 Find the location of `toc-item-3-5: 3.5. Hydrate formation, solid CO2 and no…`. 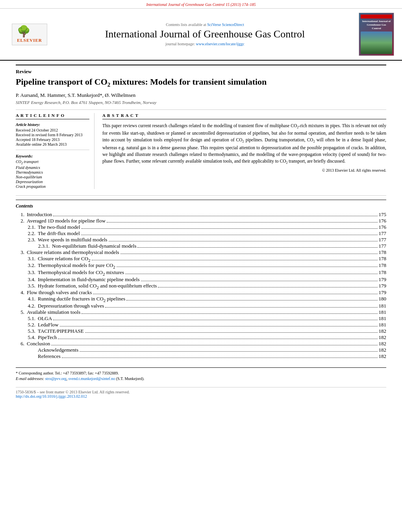

toc-item-3-5: 3.5. Hydrate formation, solid CO2 and no… is located at coordinates (201, 286).